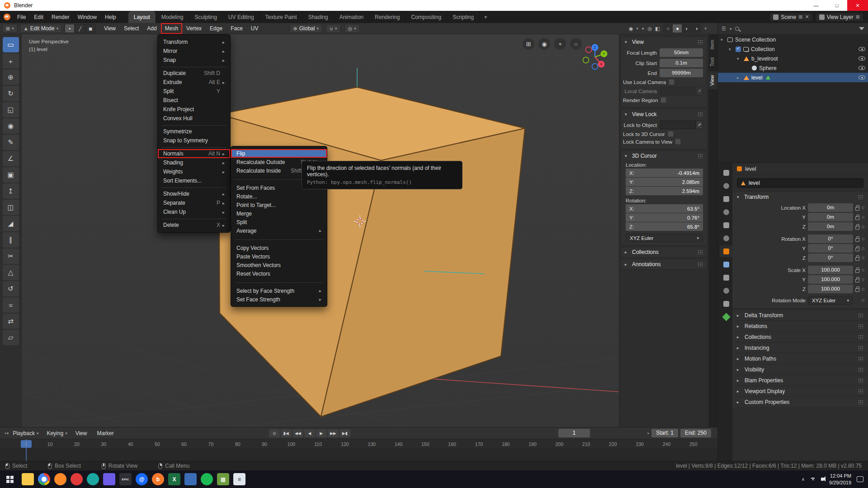 This screenshot has width=868, height=488. I want to click on mesh-menu-item: Split Y, so click(194, 91).